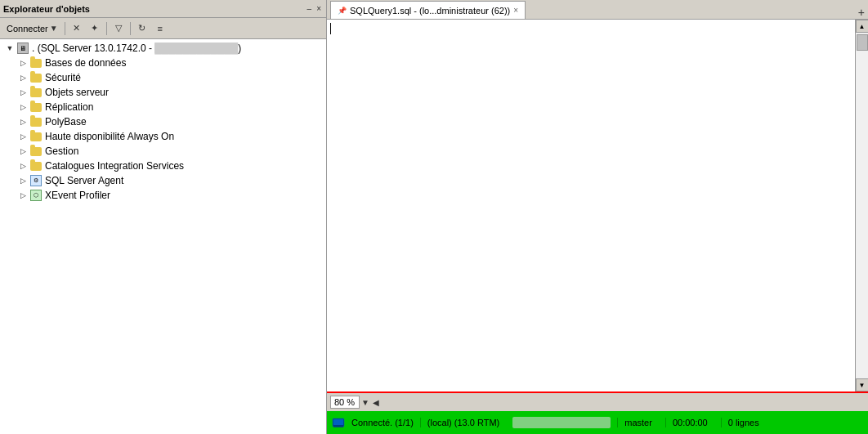 The height and width of the screenshot is (434, 868). What do you see at coordinates (861, 12) in the screenshot?
I see `add-tab-button: +` at bounding box center [861, 12].